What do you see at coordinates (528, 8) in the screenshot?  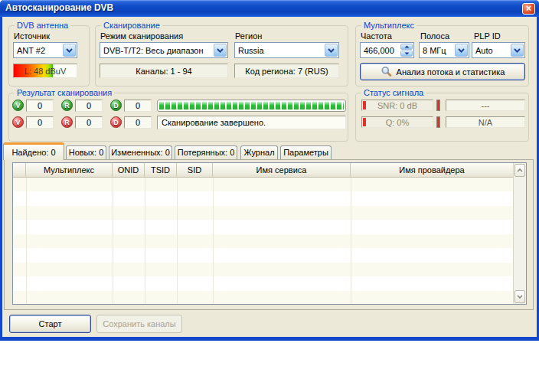 I see `close-icon: ×` at bounding box center [528, 8].